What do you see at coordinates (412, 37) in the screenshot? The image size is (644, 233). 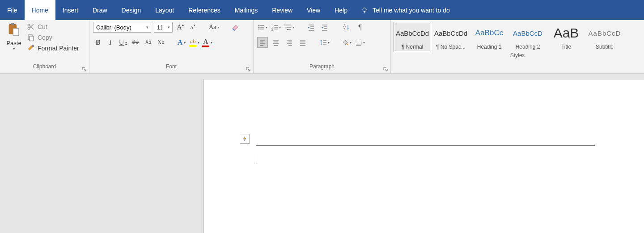 I see `style--normal: AaBbCcDd¶ Normal` at bounding box center [412, 37].